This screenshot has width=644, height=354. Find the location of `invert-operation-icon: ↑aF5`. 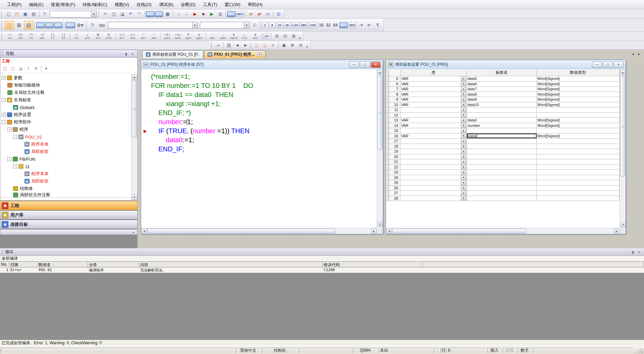

invert-operation-icon: ↑aF5 is located at coordinates (212, 36).